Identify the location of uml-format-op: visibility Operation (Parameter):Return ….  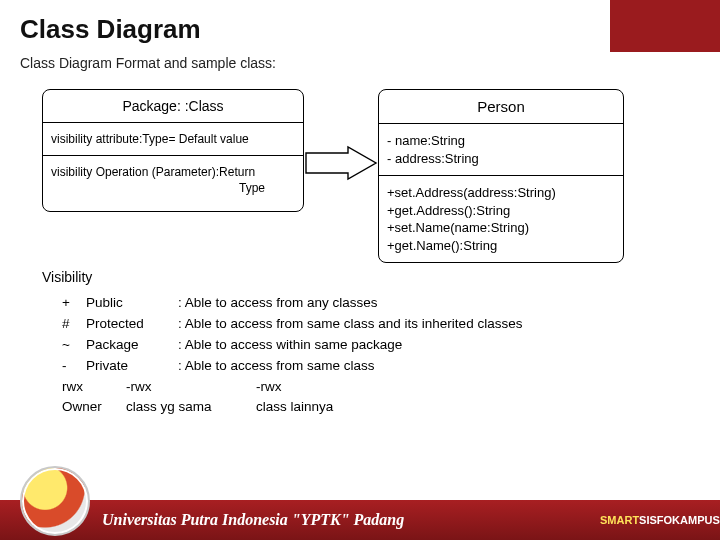
(173, 182).